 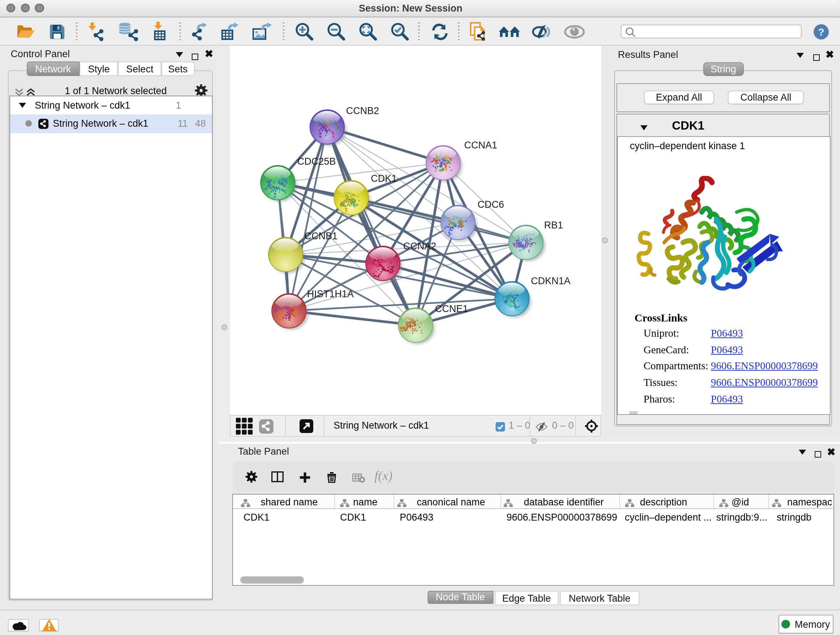 What do you see at coordinates (550, 280) in the screenshot?
I see `svg-text: CDKN1A` at bounding box center [550, 280].